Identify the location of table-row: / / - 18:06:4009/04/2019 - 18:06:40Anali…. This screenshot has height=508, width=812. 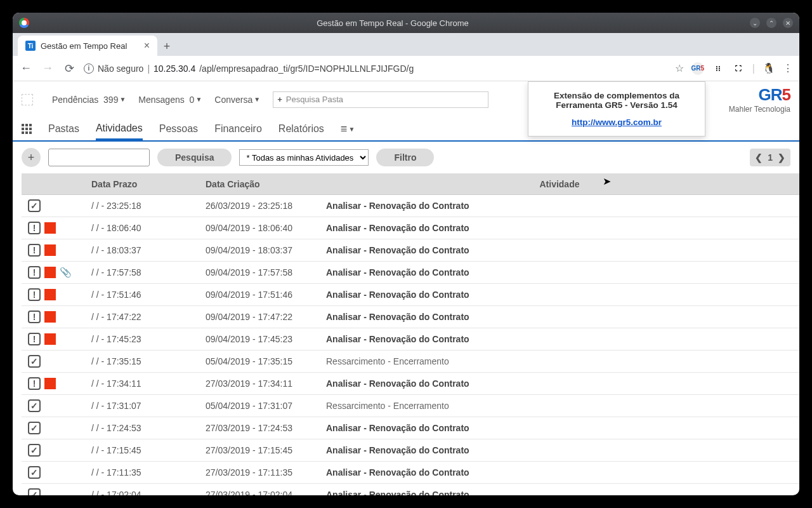
(410, 229).